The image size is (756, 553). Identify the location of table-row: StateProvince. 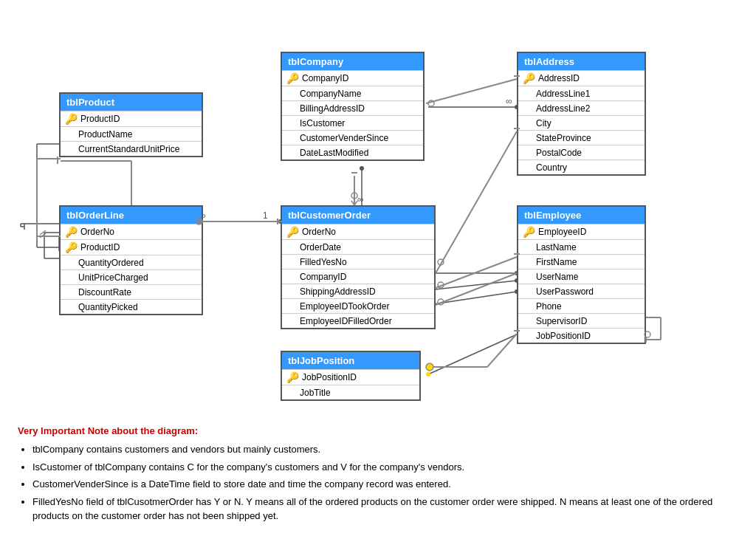
(582, 137).